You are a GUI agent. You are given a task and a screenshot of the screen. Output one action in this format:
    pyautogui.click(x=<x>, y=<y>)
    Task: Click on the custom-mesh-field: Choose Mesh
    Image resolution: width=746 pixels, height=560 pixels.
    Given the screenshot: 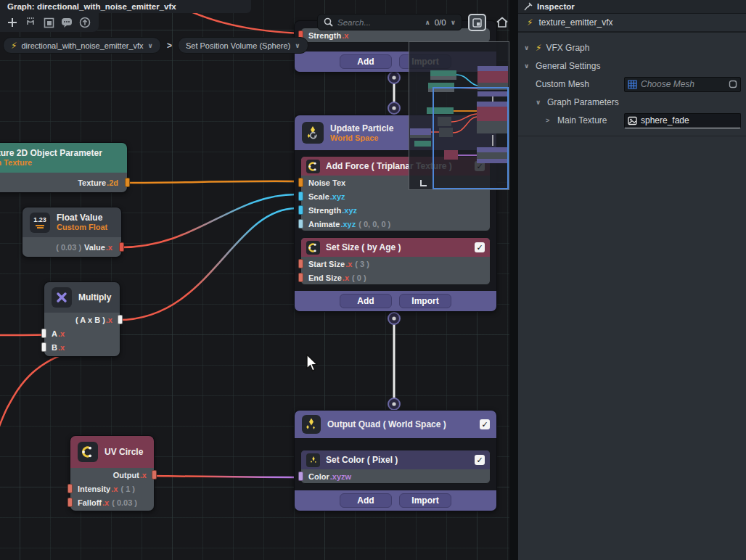 What is the action you would take?
    pyautogui.click(x=682, y=84)
    